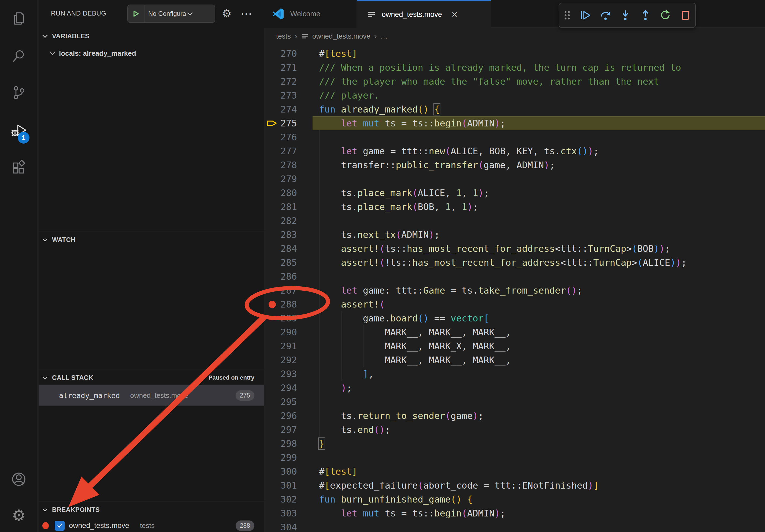 This screenshot has height=532, width=765. What do you see at coordinates (287, 430) in the screenshot?
I see `line-number: 297` at bounding box center [287, 430].